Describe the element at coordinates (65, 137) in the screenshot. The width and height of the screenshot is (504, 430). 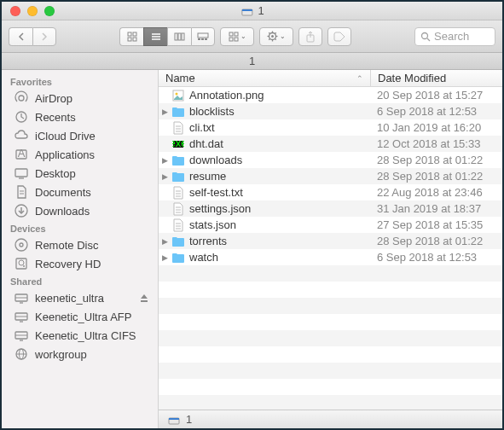
I see `sidebar-item-label: iCloud Drive` at that location.